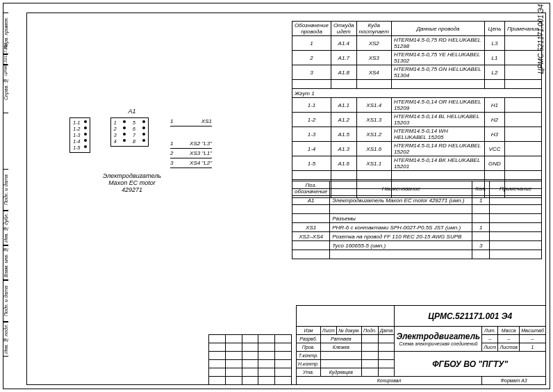 The width and height of the screenshot is (553, 392). Describe the element at coordinates (417, 72) in the screenshot. I see `table-row: 3A1.8XS4HTERM14.5-0,75 GN HELUKABEL 5130…` at that location.